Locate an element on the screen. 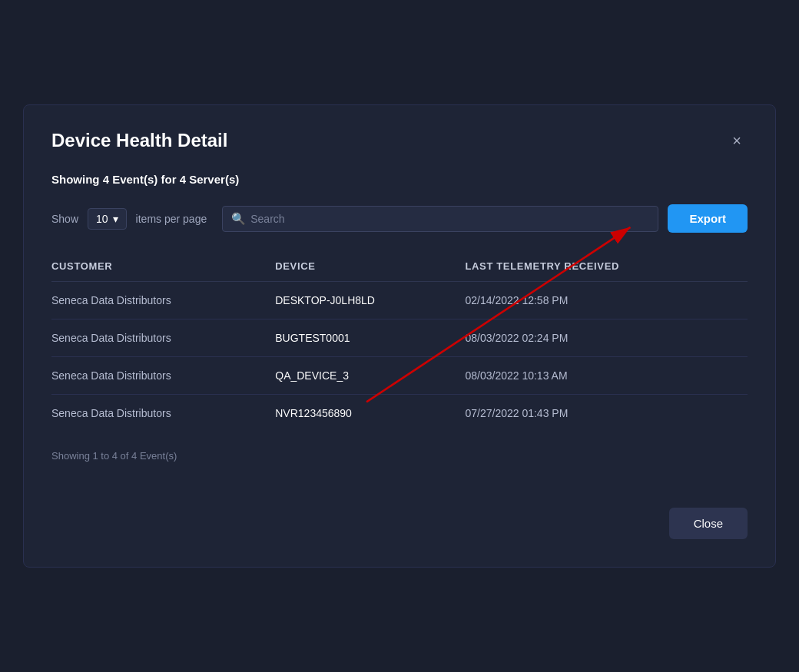 This screenshot has height=672, width=799. cell-telemetry: 07/27/2022 01:43 PM is located at coordinates (606, 413).